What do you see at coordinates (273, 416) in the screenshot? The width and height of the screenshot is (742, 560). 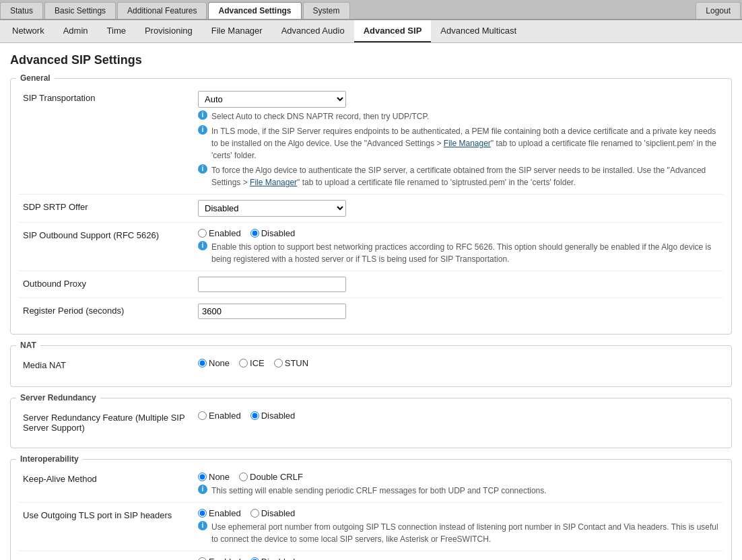 I see `server-redundancy-disabled-label: Disabled` at bounding box center [273, 416].